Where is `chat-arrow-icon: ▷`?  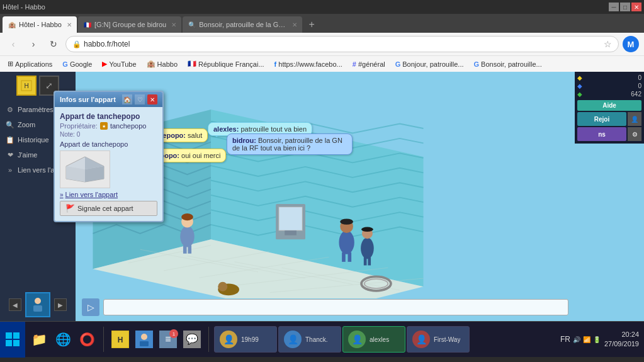
chat-arrow-icon: ▷ is located at coordinates (91, 307).